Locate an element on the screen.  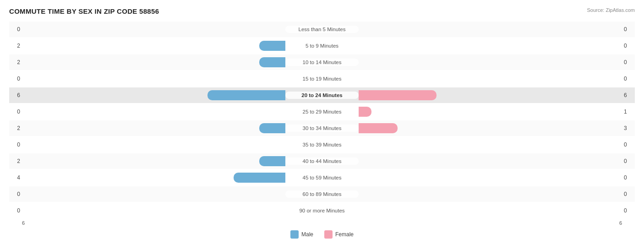
row-label: 40 to 44 Minutes is located at coordinates (322, 161).